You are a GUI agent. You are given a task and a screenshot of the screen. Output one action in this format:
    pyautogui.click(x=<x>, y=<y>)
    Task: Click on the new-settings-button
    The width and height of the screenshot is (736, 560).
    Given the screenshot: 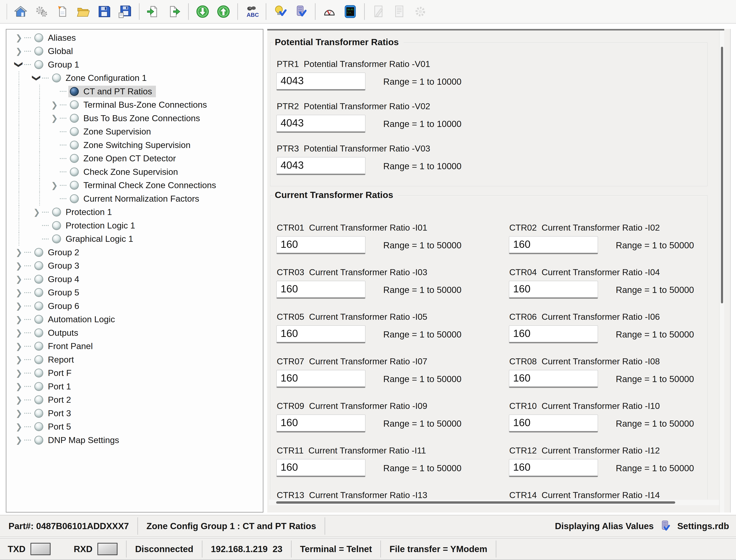 What is the action you would take?
    pyautogui.click(x=63, y=12)
    